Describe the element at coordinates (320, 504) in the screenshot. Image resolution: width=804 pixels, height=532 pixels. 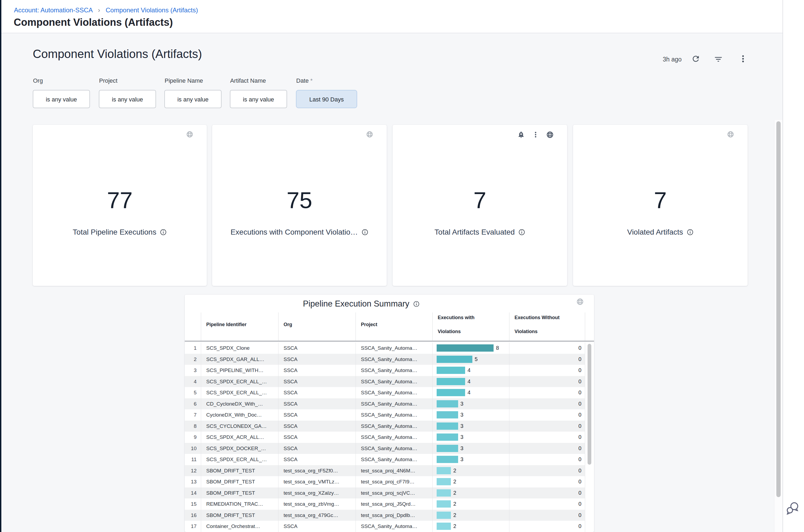
I see `cell-org: test_ssca_org_zbVmg…` at that location.